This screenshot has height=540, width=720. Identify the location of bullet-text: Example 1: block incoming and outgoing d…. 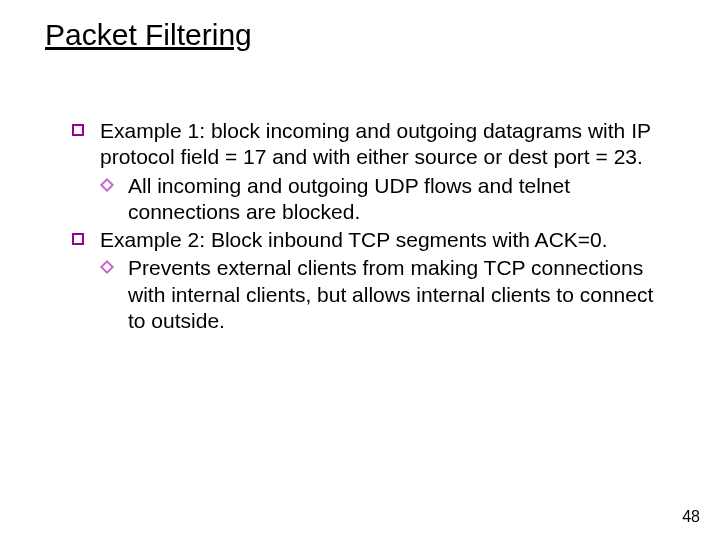
(376, 144).